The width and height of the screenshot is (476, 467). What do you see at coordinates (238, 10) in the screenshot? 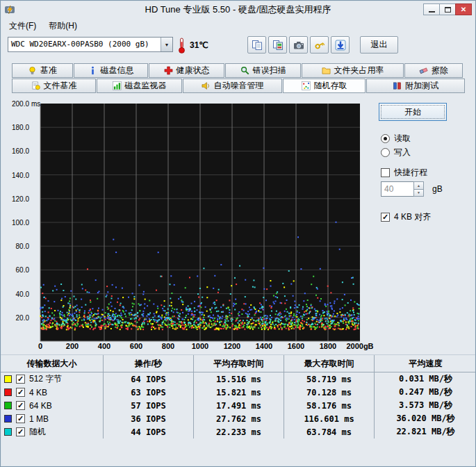
I see `titlebar: HD Tune 专业版 5.50 - 硬盘/固态硬盘实用程序 ✕` at bounding box center [238, 10].